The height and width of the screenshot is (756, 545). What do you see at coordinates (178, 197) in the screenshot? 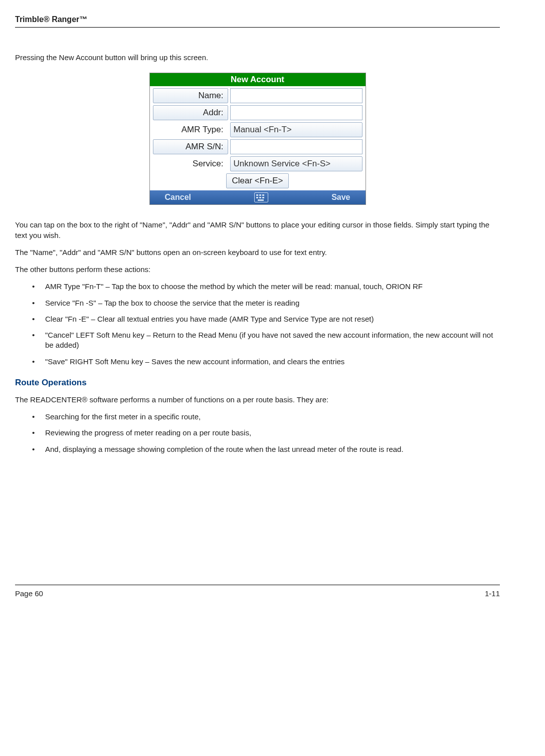
I see `cancel-softkey: Cancel` at bounding box center [178, 197].